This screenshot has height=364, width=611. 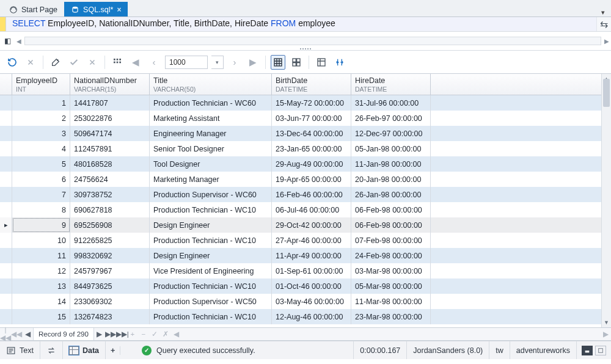 I want to click on cell-nationalid: 844973625, so click(x=110, y=286).